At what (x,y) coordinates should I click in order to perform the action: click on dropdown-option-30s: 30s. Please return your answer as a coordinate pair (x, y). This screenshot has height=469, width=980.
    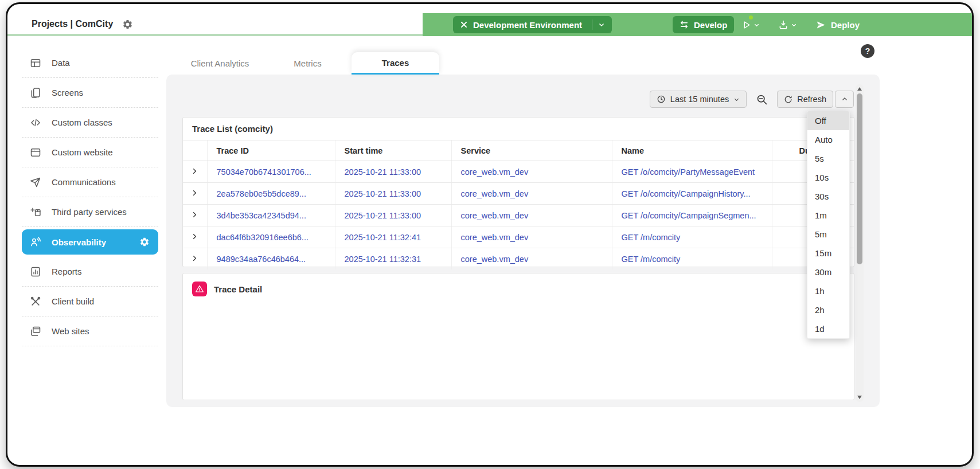
    Looking at the image, I should click on (828, 196).